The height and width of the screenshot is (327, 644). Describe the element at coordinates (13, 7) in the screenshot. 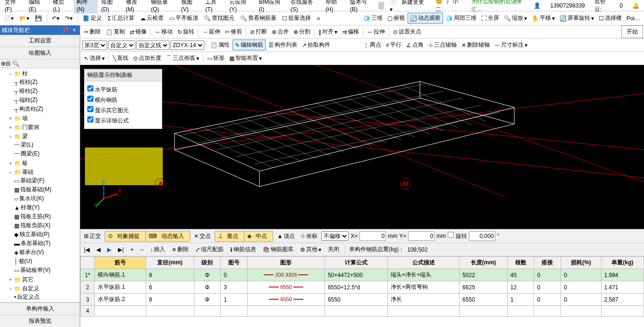

I see `menu-file: 文件(F)` at that location.